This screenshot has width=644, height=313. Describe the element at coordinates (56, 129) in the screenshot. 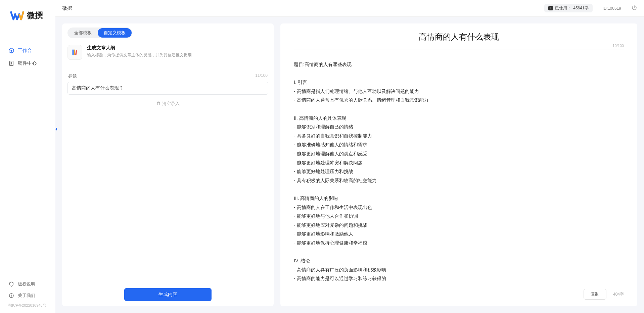

I see `collapse-sidebar-button` at that location.